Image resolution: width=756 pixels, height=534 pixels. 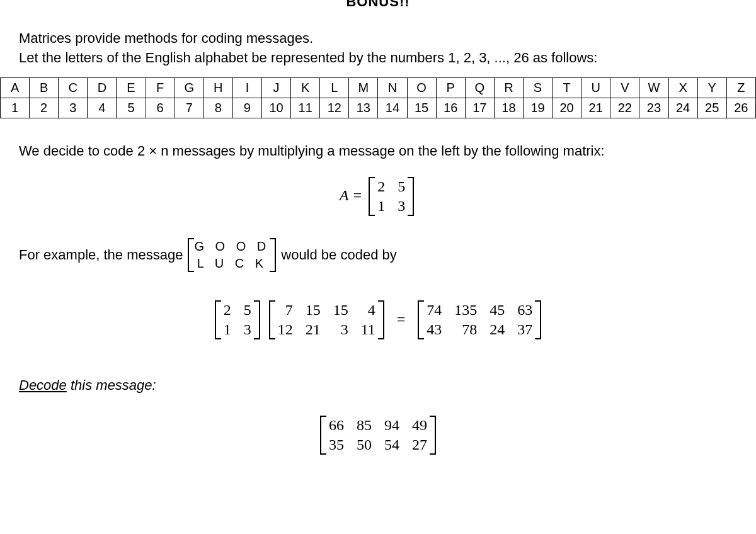 I want to click on intro-line2: Let the letters of the English alphabet …, so click(x=387, y=58).